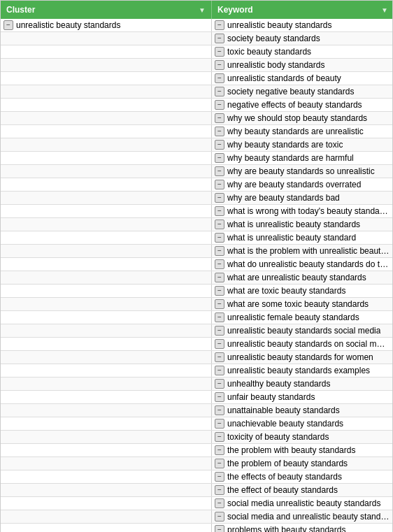 The height and width of the screenshot is (532, 393). I want to click on keyword-cell: −why are beauty standards bad, so click(302, 198).